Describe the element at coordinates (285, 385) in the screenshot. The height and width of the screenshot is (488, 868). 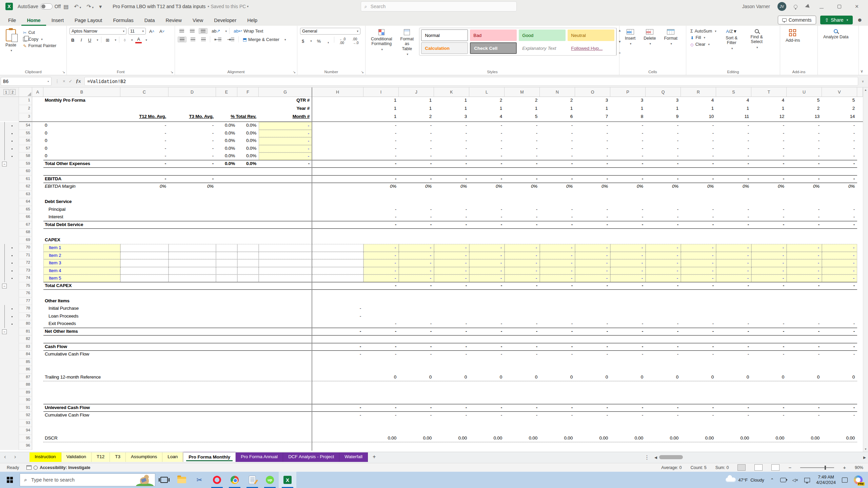
I see `cell-G88` at that location.